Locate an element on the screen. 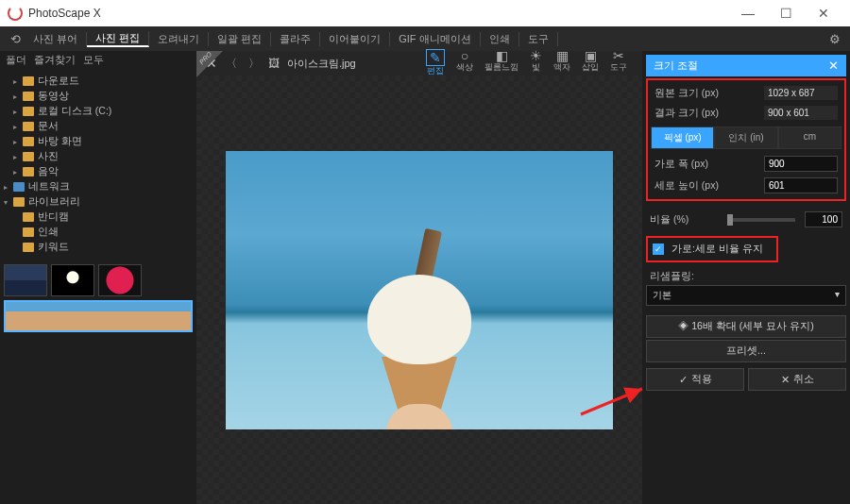  gear-icon: ⚙ is located at coordinates (835, 40).